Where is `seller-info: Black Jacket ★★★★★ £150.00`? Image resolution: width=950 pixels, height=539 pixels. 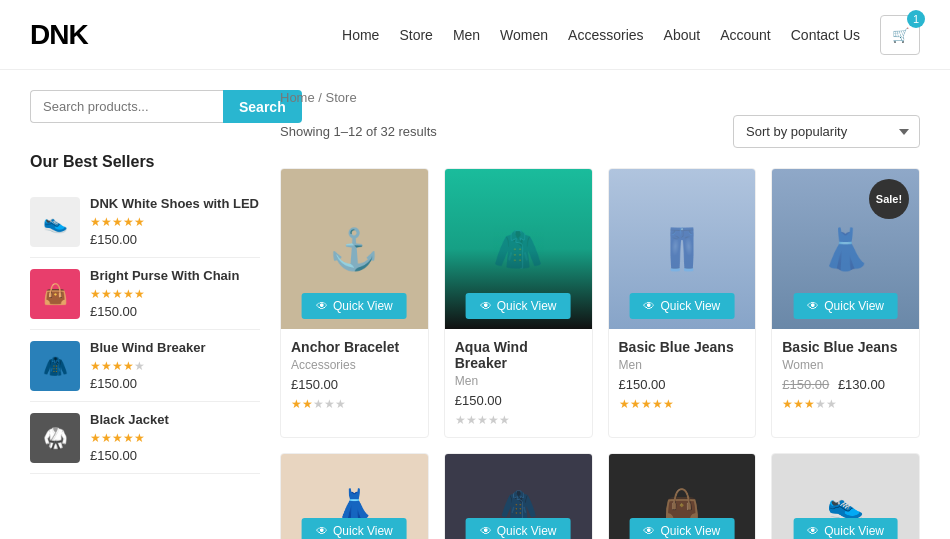 seller-info: Black Jacket ★★★★★ £150.00 is located at coordinates (175, 438).